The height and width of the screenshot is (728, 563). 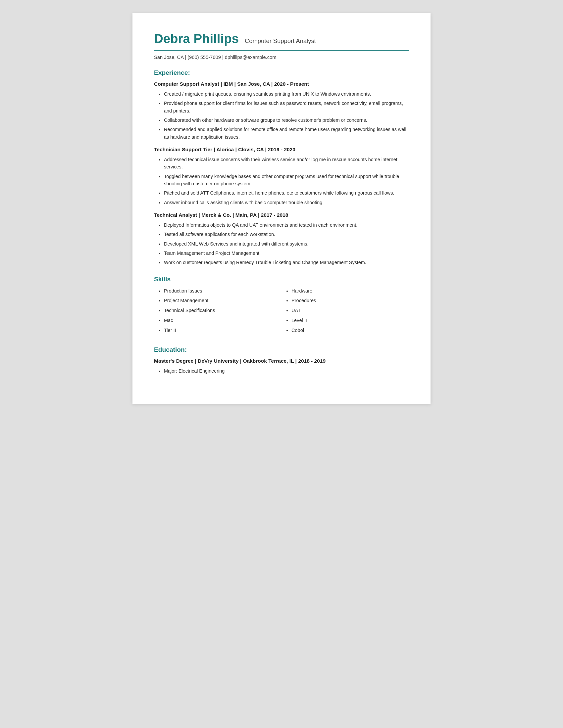 I want to click on job-bullets-2: Addressed technical issue concerns with …, so click(x=287, y=181).